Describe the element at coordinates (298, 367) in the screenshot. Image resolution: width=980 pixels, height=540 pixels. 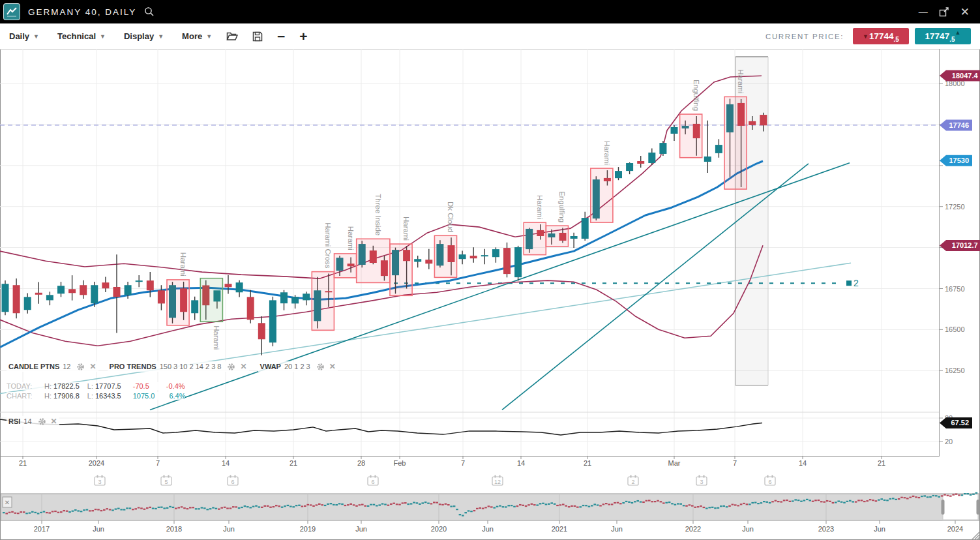
I see `indicator-vwap: VWAP 20 1 2 3 ✕` at that location.